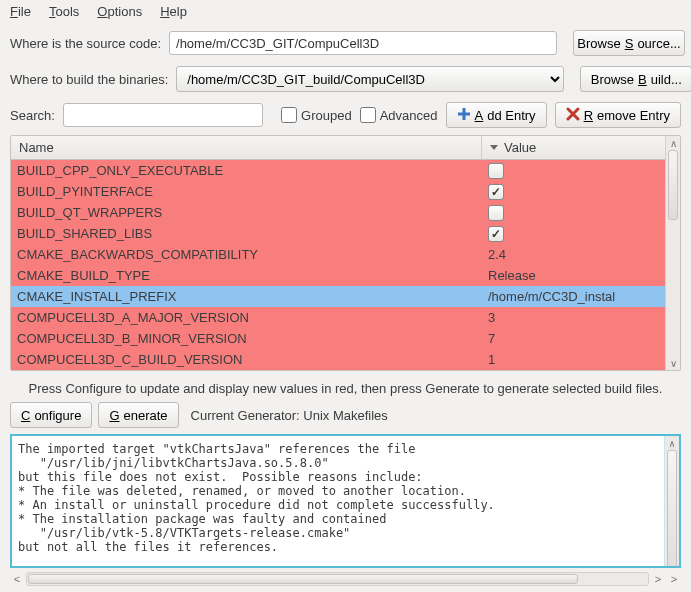  Describe the element at coordinates (672, 253) in the screenshot. I see `table-vscrollbar: ∧ ∨` at that location.